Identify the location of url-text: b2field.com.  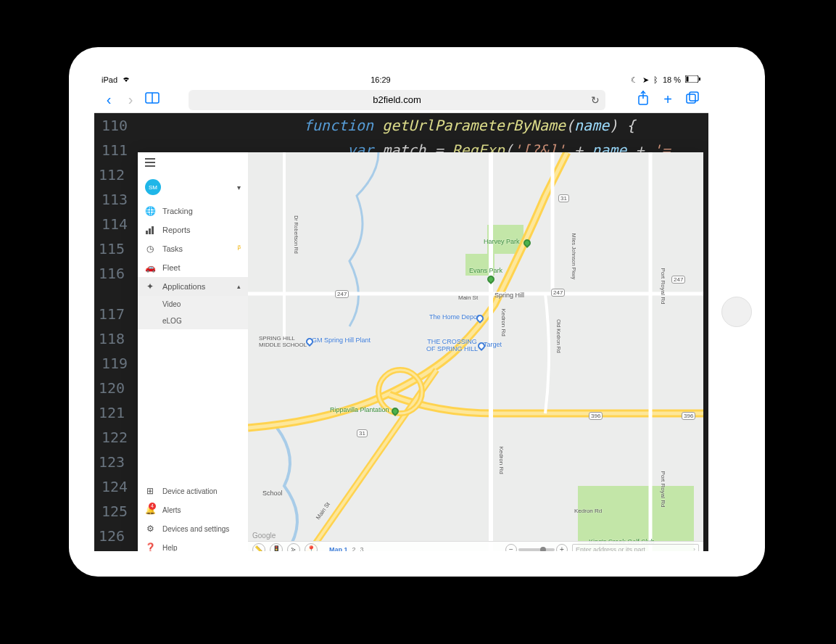
(397, 100).